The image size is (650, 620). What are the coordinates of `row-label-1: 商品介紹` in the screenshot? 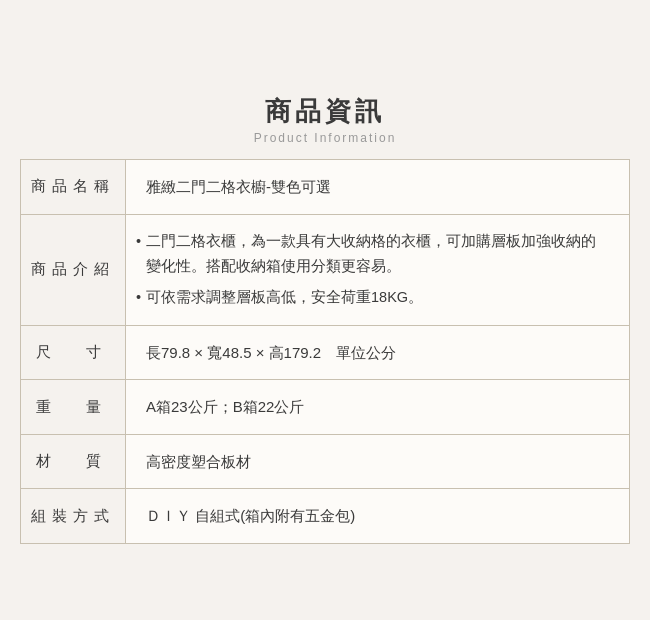 It's located at (74, 270).